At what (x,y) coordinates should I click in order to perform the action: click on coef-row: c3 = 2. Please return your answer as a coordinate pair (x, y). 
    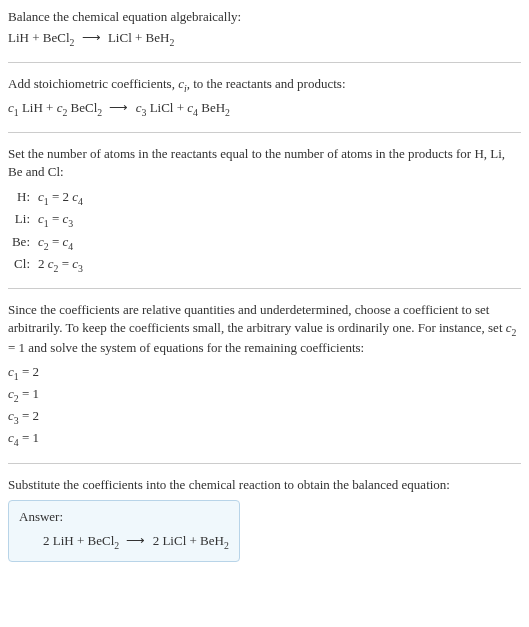
    Looking at the image, I should click on (264, 417).